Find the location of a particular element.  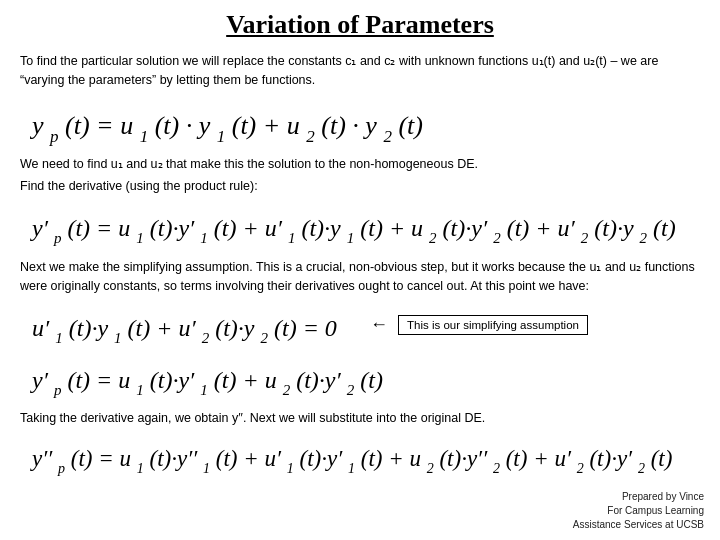

formula-4: y′ p (t) = u 1 (t)·y′ 1 (t) + u 2 (t)·y′… is located at coordinates (365, 379).